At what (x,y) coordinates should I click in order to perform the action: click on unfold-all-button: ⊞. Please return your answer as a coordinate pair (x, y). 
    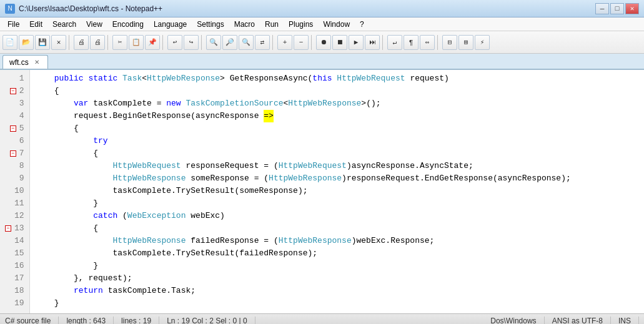
    Looking at the image, I should click on (466, 42).